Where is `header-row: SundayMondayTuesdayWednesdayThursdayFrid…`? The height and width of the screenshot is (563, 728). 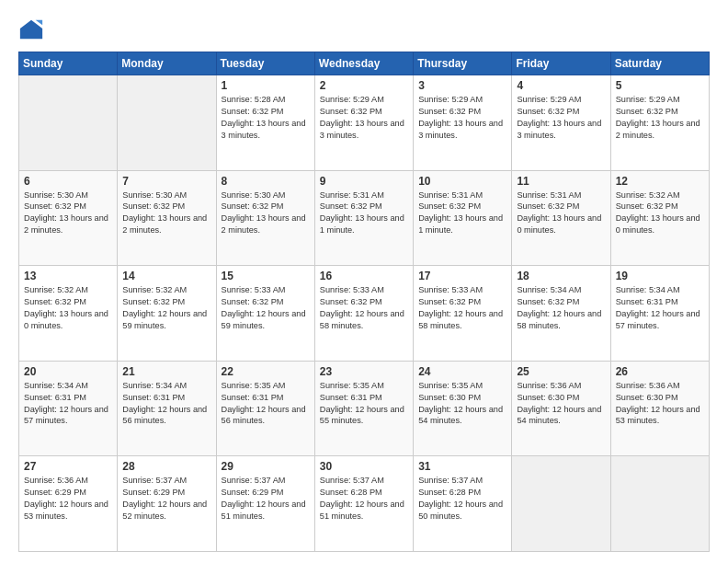
header-row: SundayMondayTuesdayWednesdayThursdayFrid… is located at coordinates (364, 64).